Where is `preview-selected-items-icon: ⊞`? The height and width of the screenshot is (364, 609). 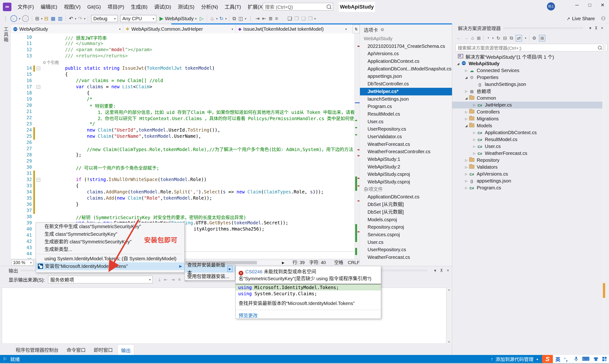 preview-selected-items-icon: ⊞ is located at coordinates (542, 38).